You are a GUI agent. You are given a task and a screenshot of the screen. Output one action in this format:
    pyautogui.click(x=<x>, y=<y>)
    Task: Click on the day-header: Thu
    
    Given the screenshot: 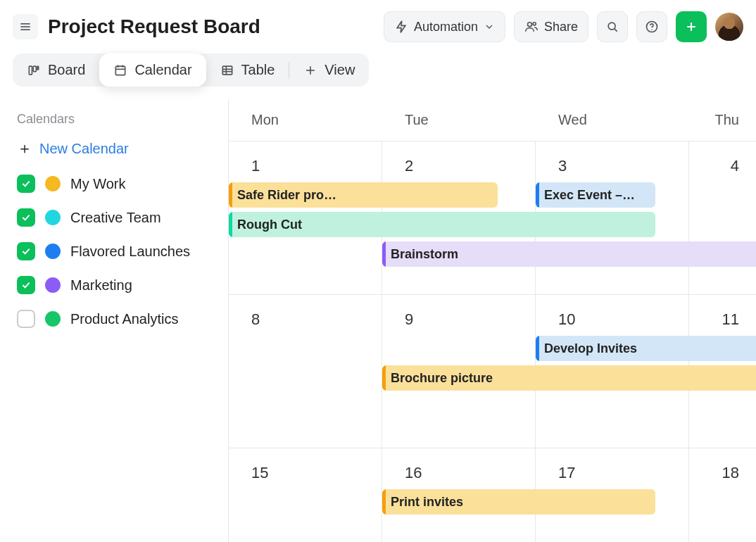 What is the action you would take?
    pyautogui.click(x=722, y=120)
    